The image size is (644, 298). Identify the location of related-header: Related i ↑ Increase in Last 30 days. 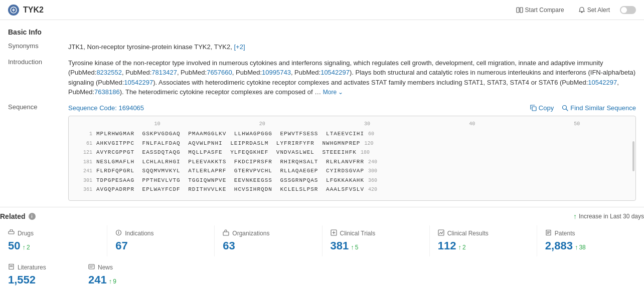
(322, 213).